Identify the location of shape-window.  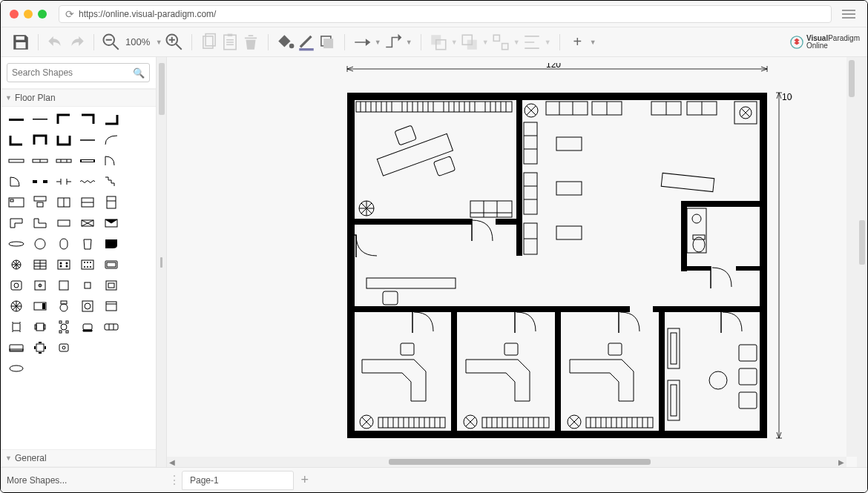
(16, 161).